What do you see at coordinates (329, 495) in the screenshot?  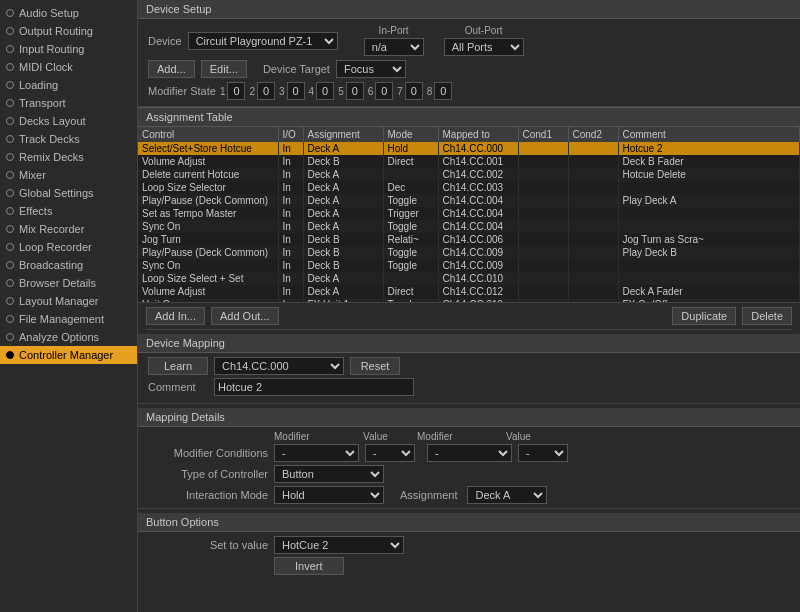 I see `interaction-mode-select: Hold` at bounding box center [329, 495].